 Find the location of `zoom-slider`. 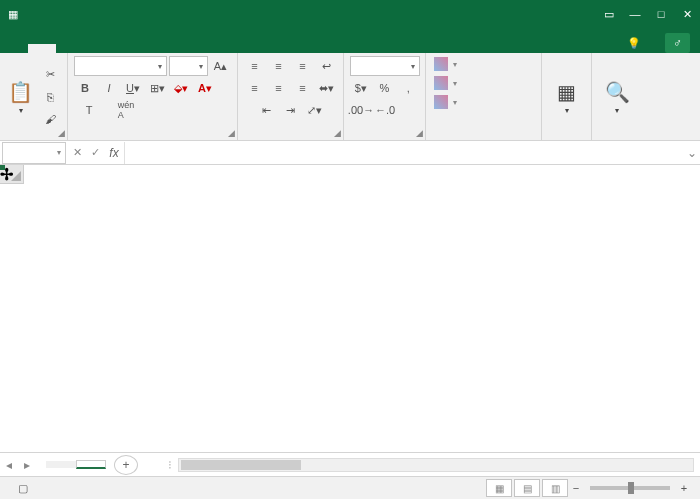

zoom-slider is located at coordinates (630, 488).